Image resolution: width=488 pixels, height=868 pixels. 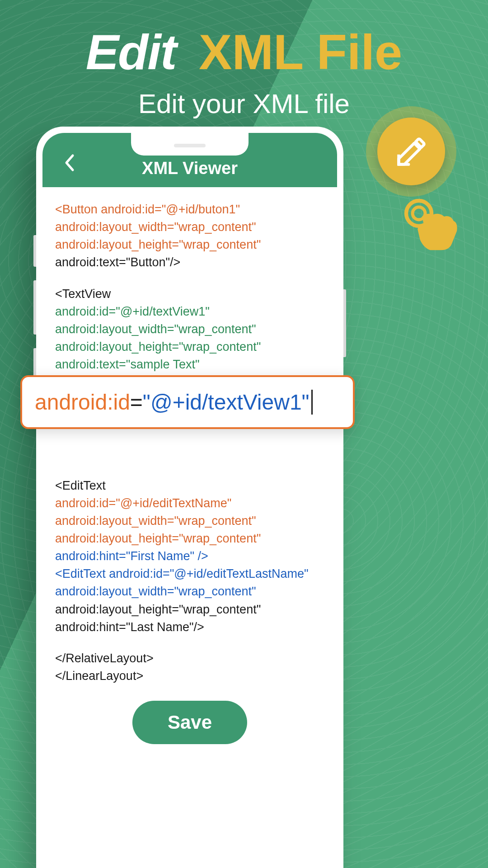 What do you see at coordinates (188, 402) in the screenshot?
I see `inline-edit-field: android:id="@+id/textView1"` at bounding box center [188, 402].